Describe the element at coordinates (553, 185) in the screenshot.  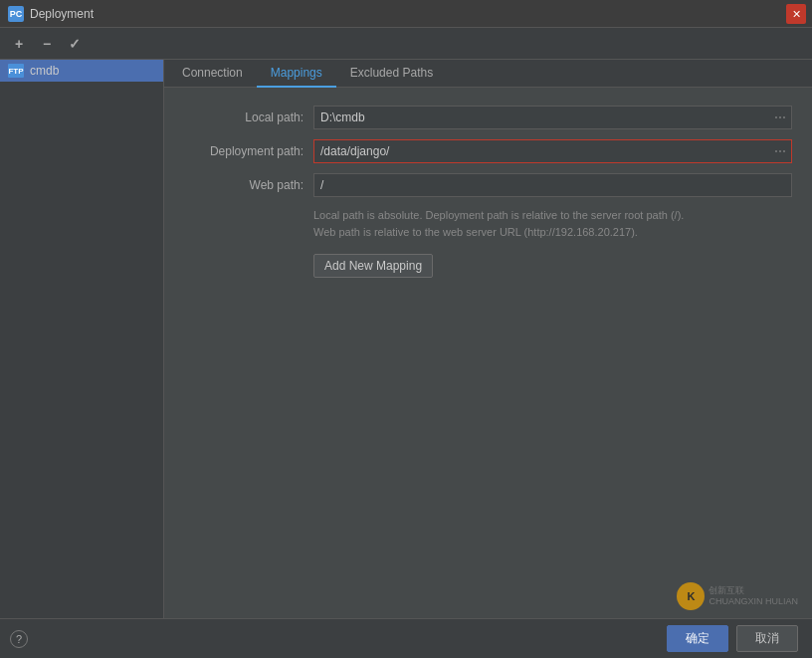
I see `web-path-input-container` at that location.